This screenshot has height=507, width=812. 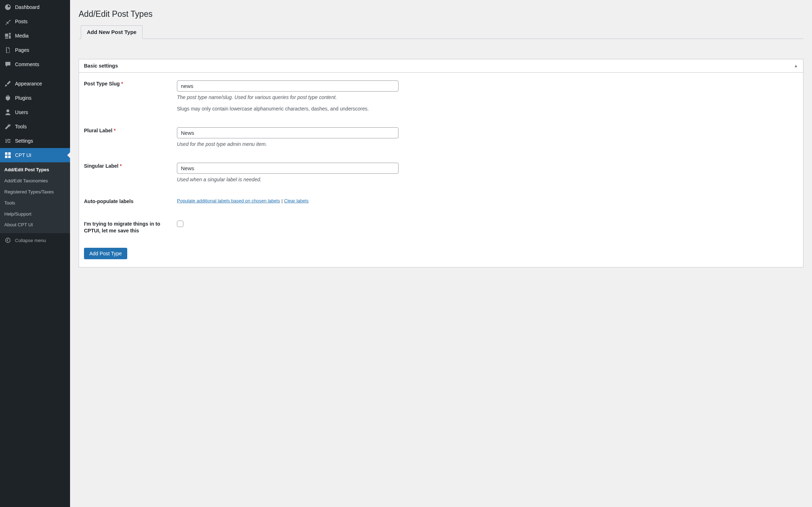 I want to click on slug-label: Post Type Slug, so click(x=102, y=84).